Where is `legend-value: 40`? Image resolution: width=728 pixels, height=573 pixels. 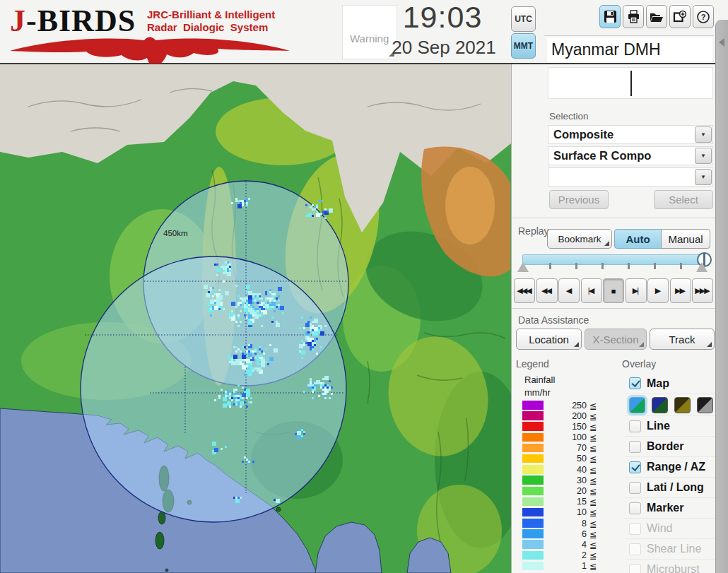 legend-value: 40 is located at coordinates (565, 470).